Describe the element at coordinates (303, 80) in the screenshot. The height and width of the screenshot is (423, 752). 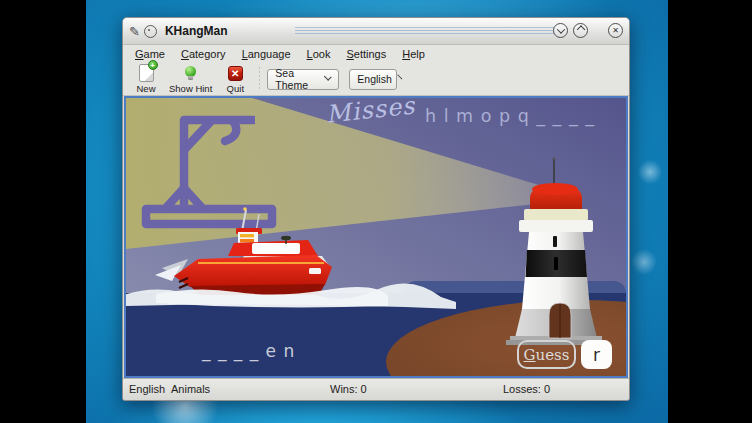
I see `theme-select: Sea Theme` at that location.